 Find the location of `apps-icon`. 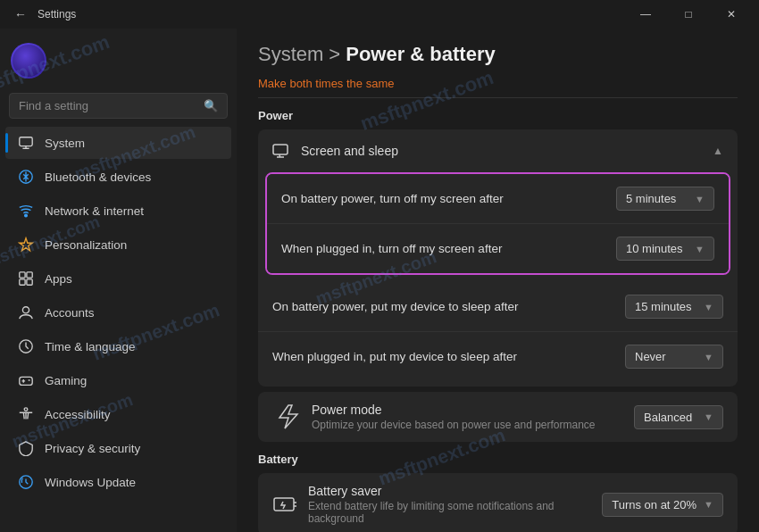

apps-icon is located at coordinates (26, 278).